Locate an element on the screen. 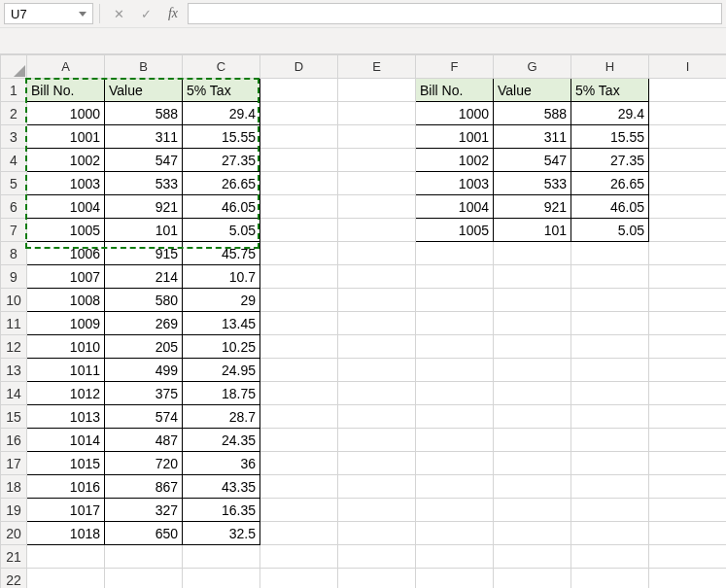  column-header-I: I is located at coordinates (688, 67).